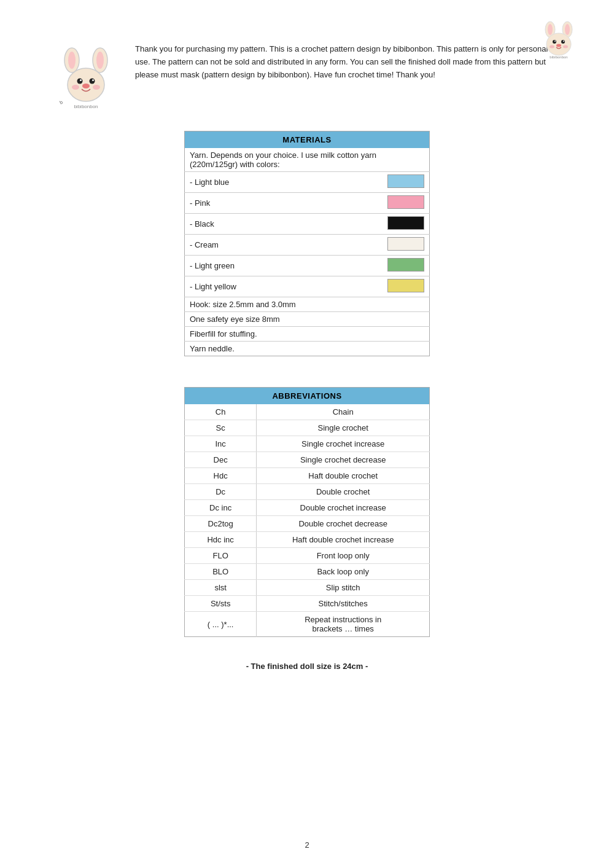 This screenshot has height=868, width=614. I want to click on logo-left: b bibibonbon, so click(86, 77).